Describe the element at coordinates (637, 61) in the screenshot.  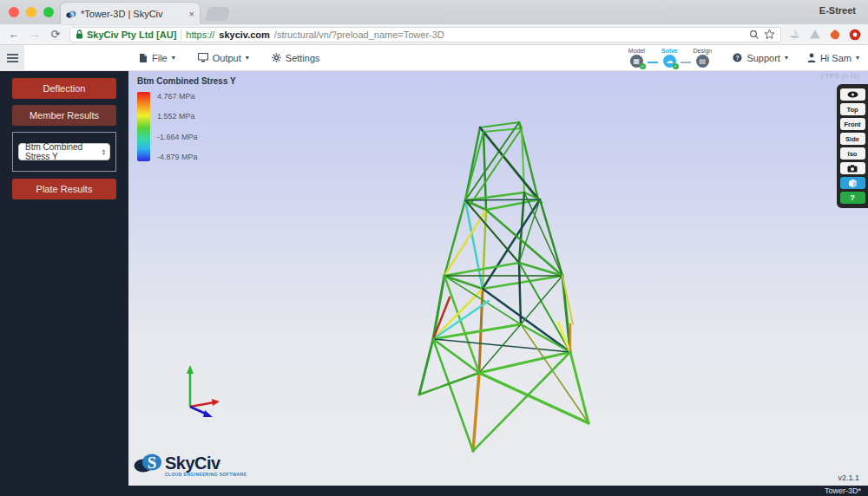
I see `model-step-icon: ▦✓` at that location.